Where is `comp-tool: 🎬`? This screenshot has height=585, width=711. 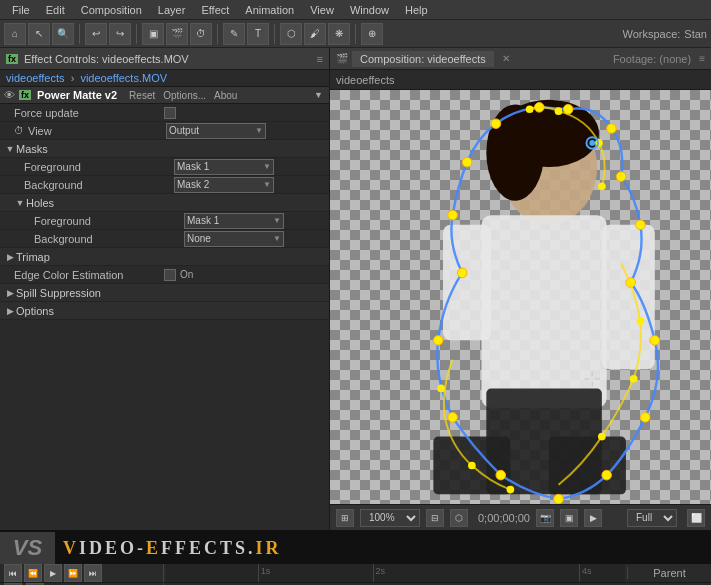
comp-tool: 🎬 is located at coordinates (177, 34).